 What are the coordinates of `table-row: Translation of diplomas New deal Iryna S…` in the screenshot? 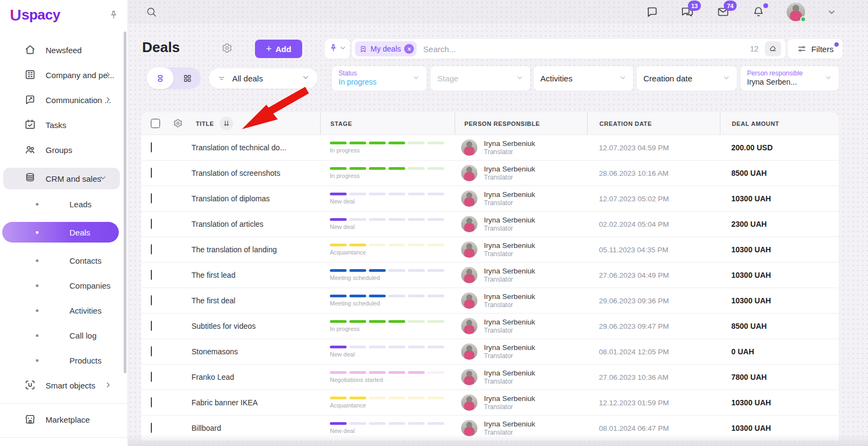 It's located at (490, 199).